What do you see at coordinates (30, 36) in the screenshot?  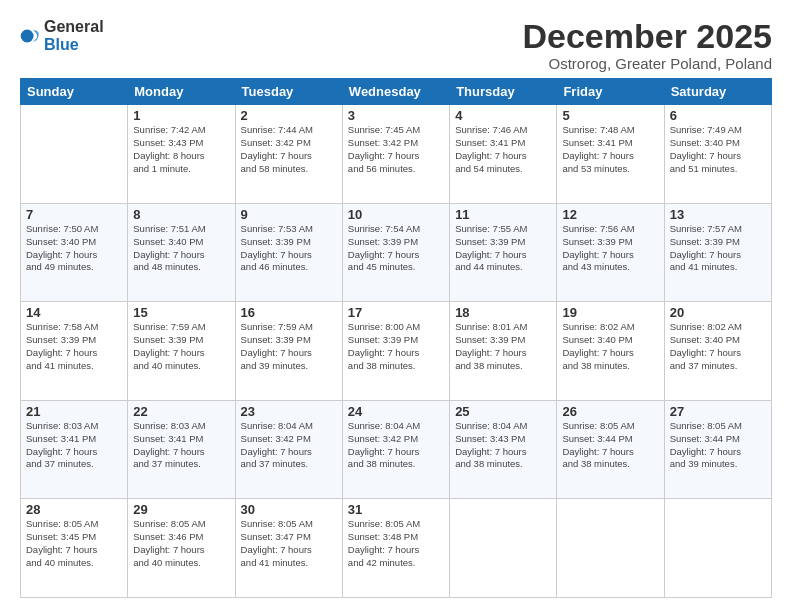 I see `logo-icon` at bounding box center [30, 36].